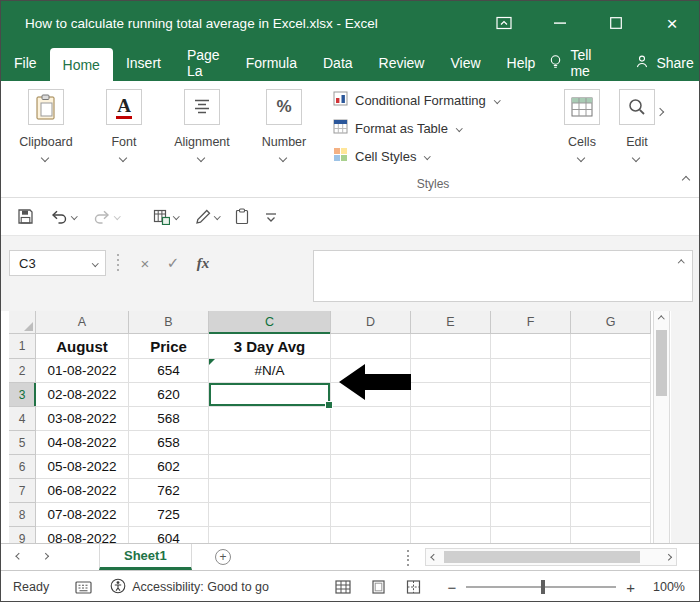  What do you see at coordinates (503, 276) in the screenshot?
I see `formula-bar-input` at bounding box center [503, 276].